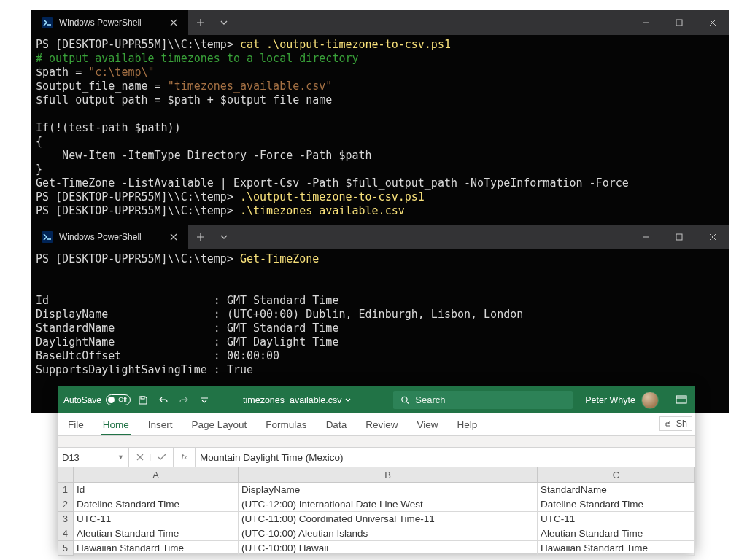  Describe the element at coordinates (646, 237) in the screenshot. I see `terminal2-minimize-button` at that location.